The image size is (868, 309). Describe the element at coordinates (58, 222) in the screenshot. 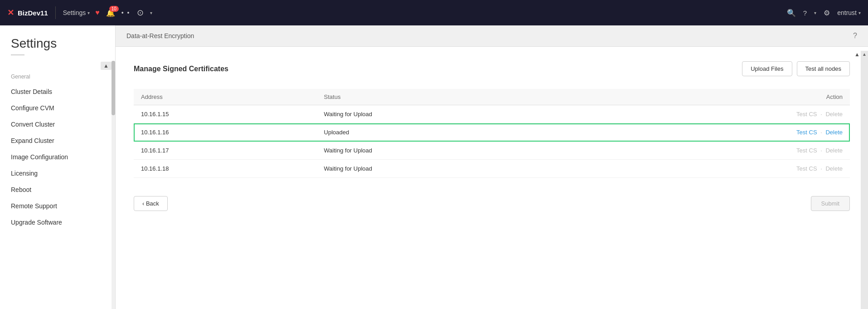

I see `sidebar-item-upgrade-software: Upgrade Software` at that location.